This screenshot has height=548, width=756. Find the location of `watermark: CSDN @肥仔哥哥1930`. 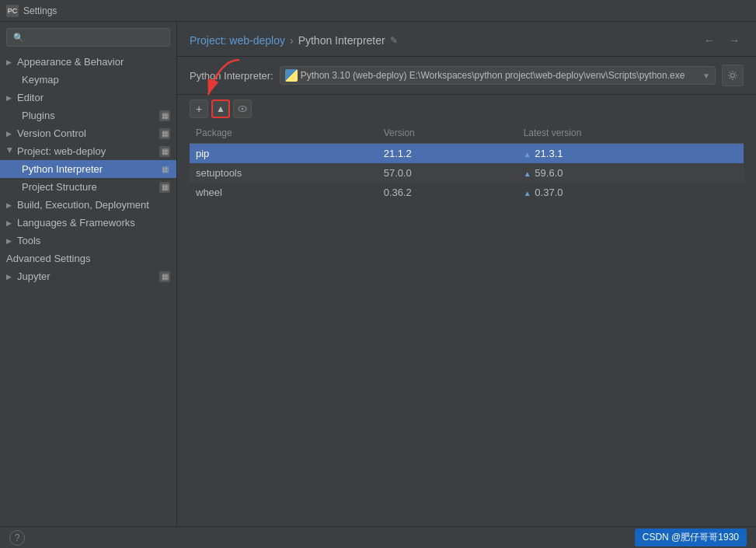

watermark: CSDN @肥仔哥哥1930 is located at coordinates (691, 538).